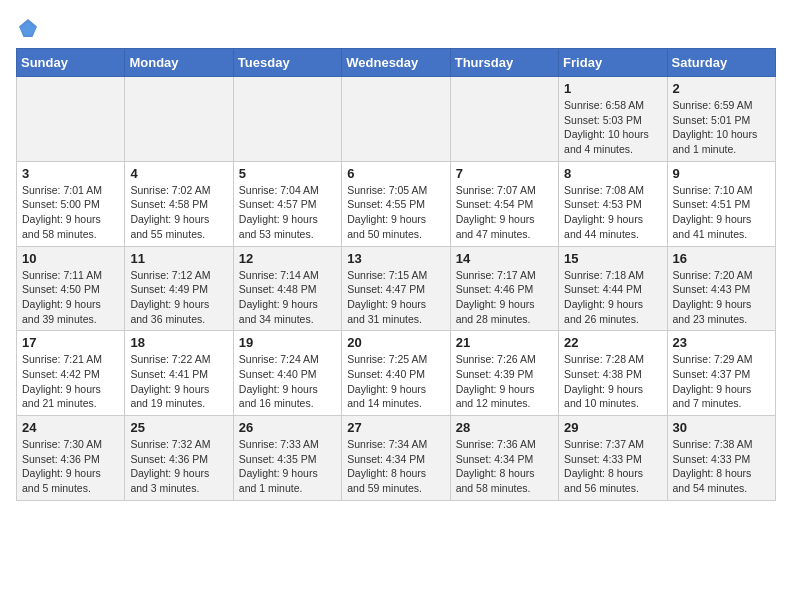 This screenshot has height=612, width=792. What do you see at coordinates (178, 212) in the screenshot?
I see `day-info: Sunrise: 7:02 AM Sunset: 4:58 PM Dayligh…` at bounding box center [178, 212].